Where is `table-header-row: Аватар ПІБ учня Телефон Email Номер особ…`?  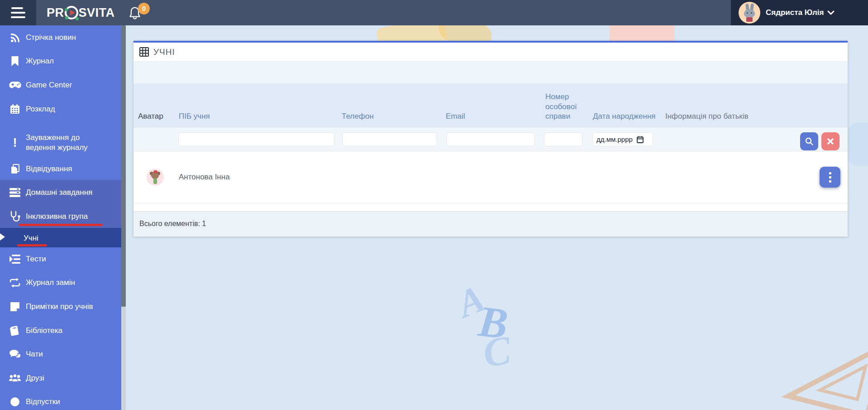
table-header-row: Аватар ПІБ учня Телефон Email Номер особ… is located at coordinates (491, 105).